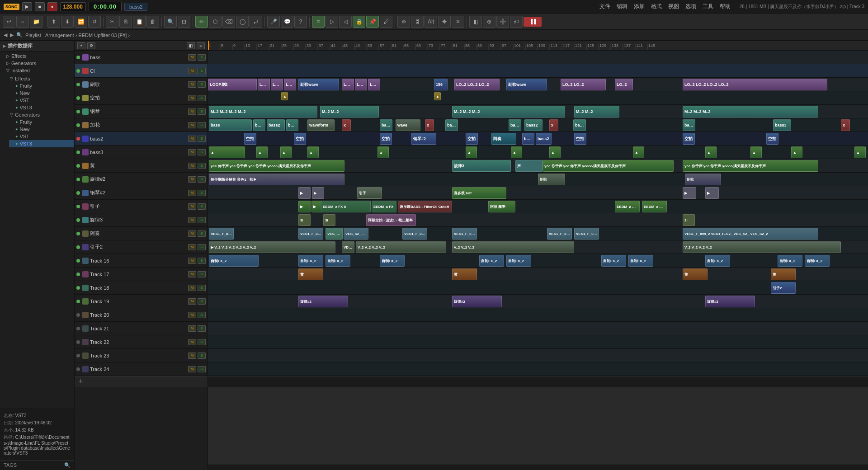 This screenshot has width=868, height=470. I want to click on clip-17-1: 黄, so click(311, 274).